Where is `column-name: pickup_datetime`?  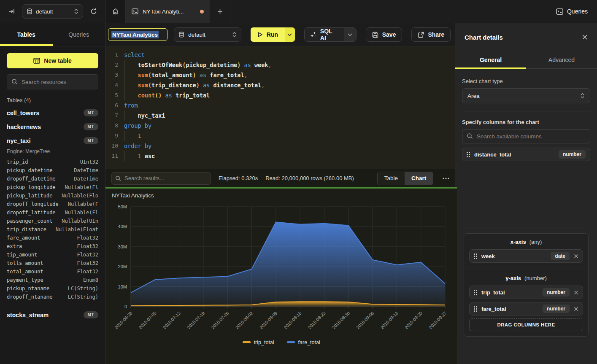
column-name: pickup_datetime is located at coordinates (30, 170).